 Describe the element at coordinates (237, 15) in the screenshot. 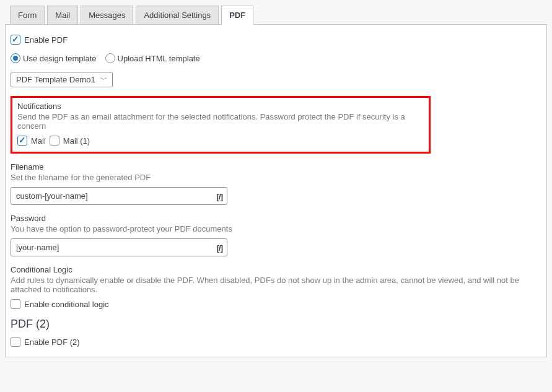

I see `tab-pdf: PDF` at that location.